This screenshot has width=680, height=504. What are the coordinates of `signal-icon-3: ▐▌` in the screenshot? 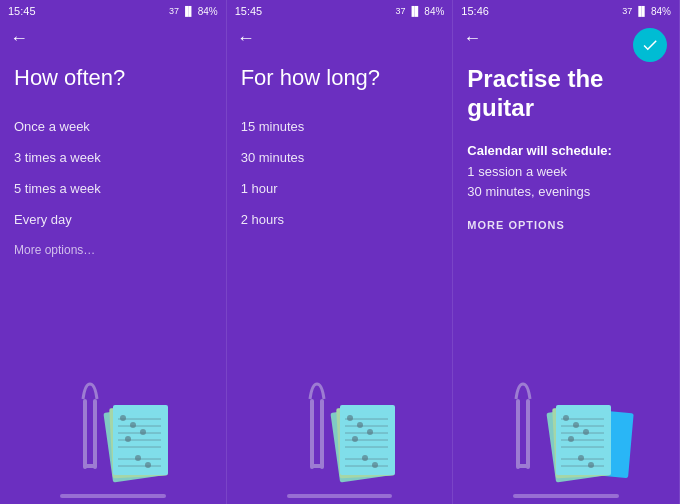 It's located at (642, 11).